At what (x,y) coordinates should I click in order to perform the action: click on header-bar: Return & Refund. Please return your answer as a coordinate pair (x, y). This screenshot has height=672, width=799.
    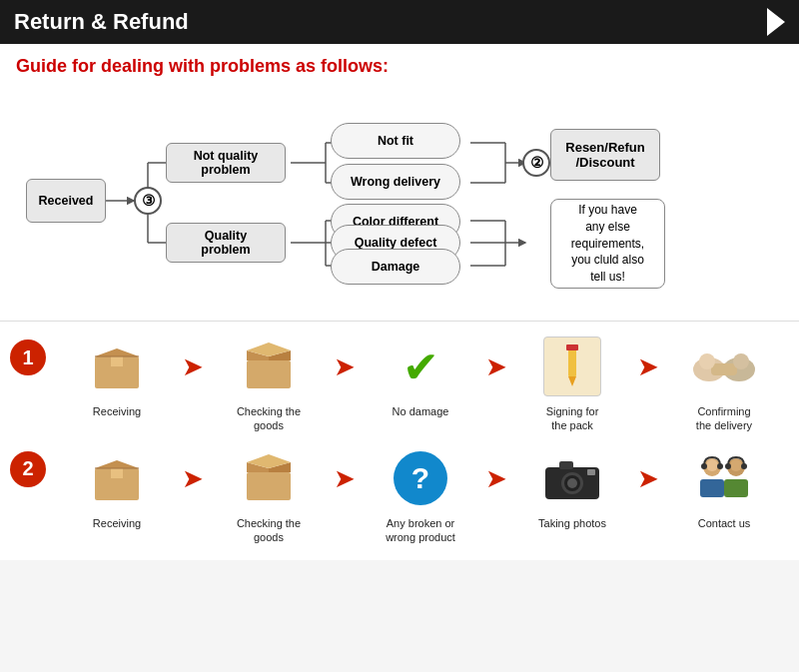
    Looking at the image, I should click on (400, 22).